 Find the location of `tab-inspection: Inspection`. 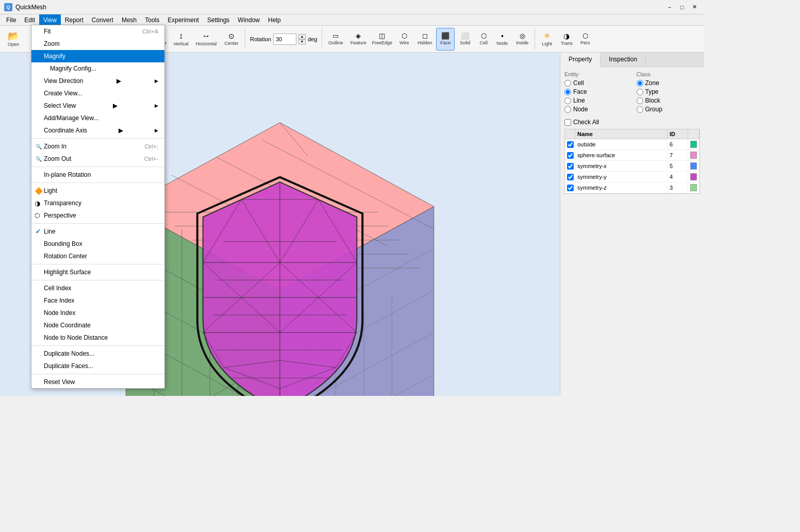

tab-inspection: Inspection is located at coordinates (623, 60).